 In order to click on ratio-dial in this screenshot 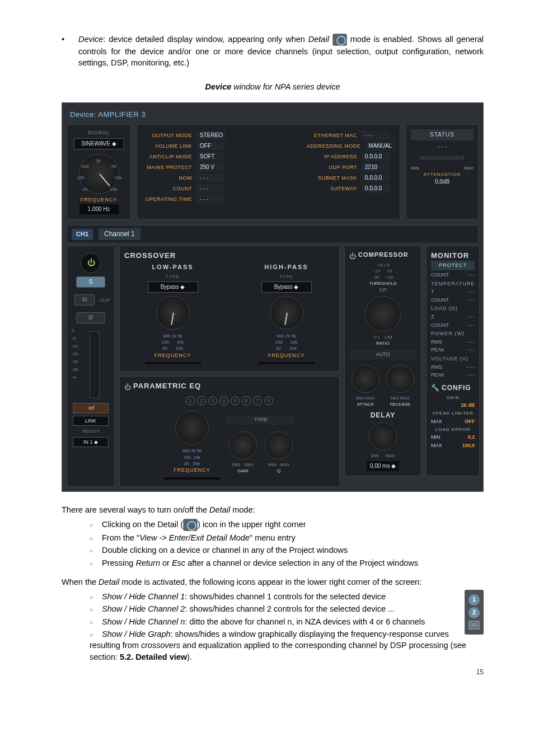, I will do `click(383, 314)`.